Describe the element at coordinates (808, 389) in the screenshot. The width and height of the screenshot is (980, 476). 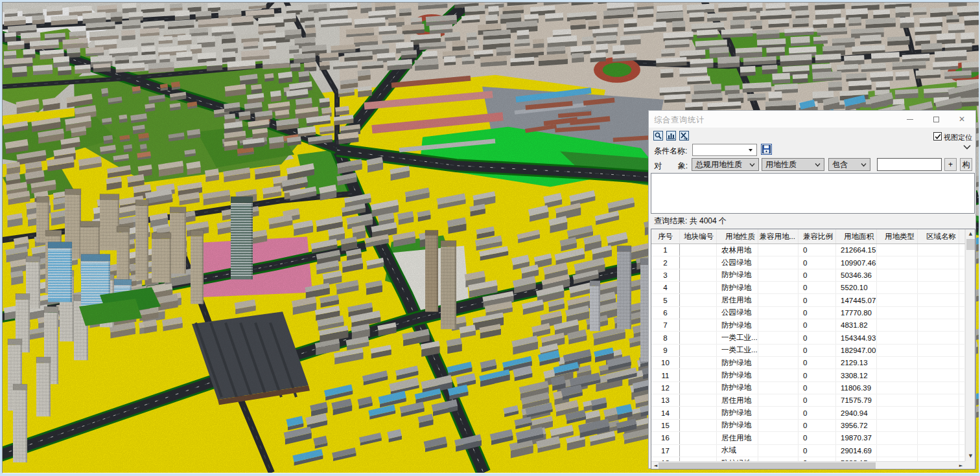
I see `table-row: 12防护绿地011806.39` at that location.